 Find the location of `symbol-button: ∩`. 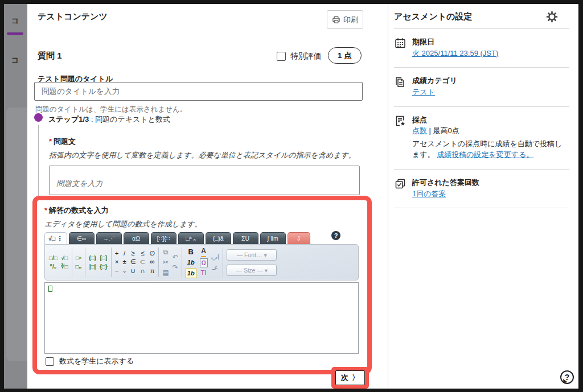

symbol-button: ∩ is located at coordinates (142, 271).